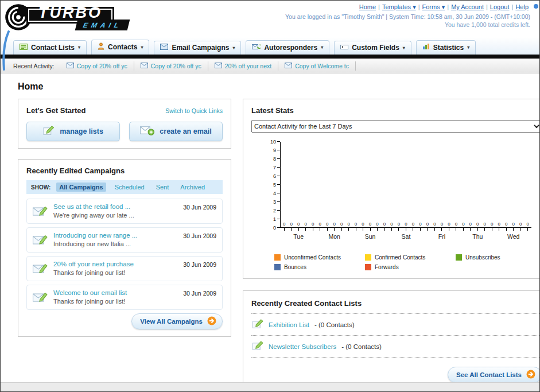 This screenshot has height=392, width=540. What do you see at coordinates (362, 347) in the screenshot?
I see `contact-list-count: - (0 Contacts)` at bounding box center [362, 347].